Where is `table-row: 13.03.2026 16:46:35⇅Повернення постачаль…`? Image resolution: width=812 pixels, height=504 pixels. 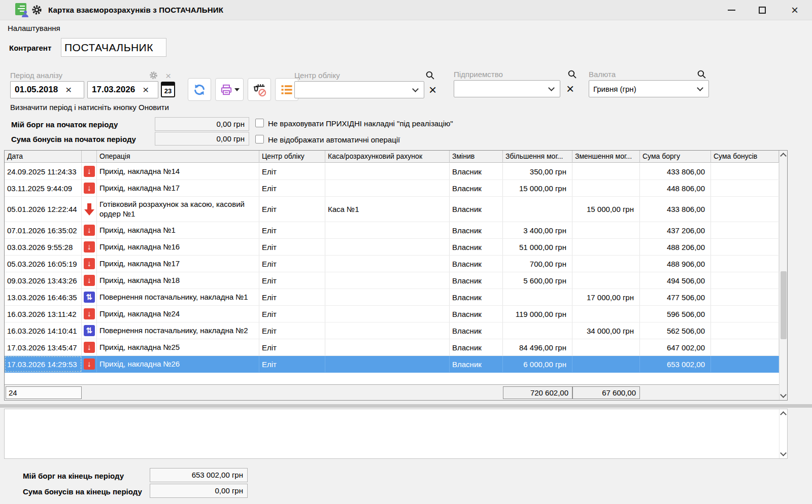
table-row: 13.03.2026 16:46:35⇅Повернення постачаль… is located at coordinates (392, 297).